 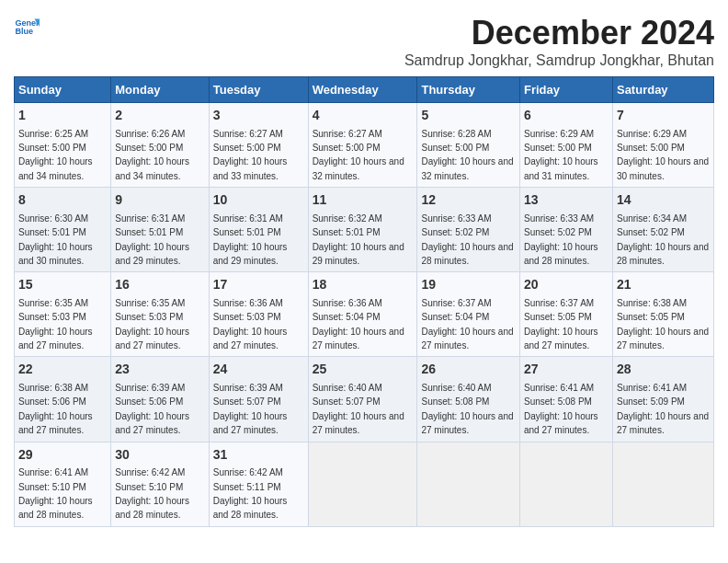 I want to click on calendar-cell: 3Sunrise: 6:27 AMSunset: 5:00 PMDaylight…, so click(x=258, y=145).